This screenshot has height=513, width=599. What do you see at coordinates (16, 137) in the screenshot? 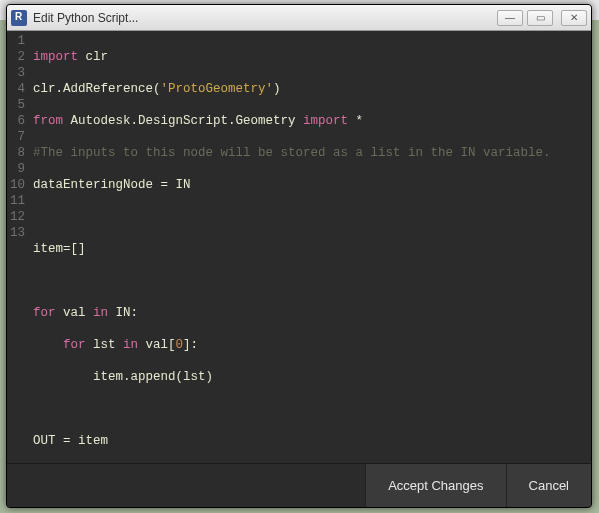
I see `line-number: 7` at bounding box center [16, 137].